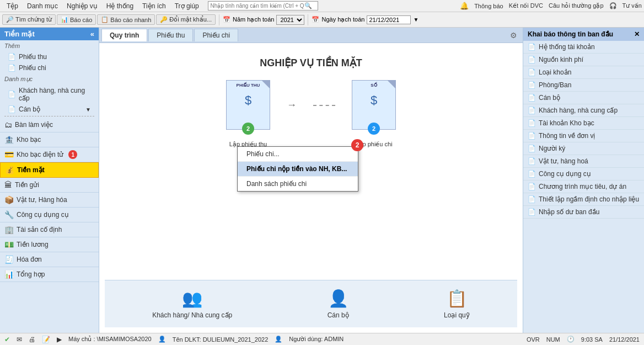 Image resolution: width=644 pixels, height=345 pixels. What do you see at coordinates (583, 339) in the screenshot?
I see `status-right: OVR NUM 🕐 9:03 SA 21/12/2021` at bounding box center [583, 339].